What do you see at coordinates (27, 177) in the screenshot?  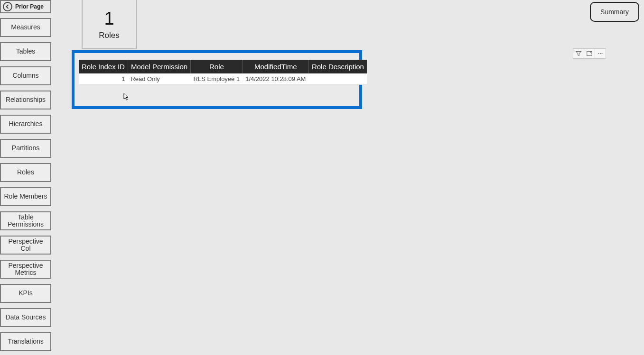 I see `sidebar: Prior Page Measures Tables Columns Relat…` at bounding box center [27, 177].